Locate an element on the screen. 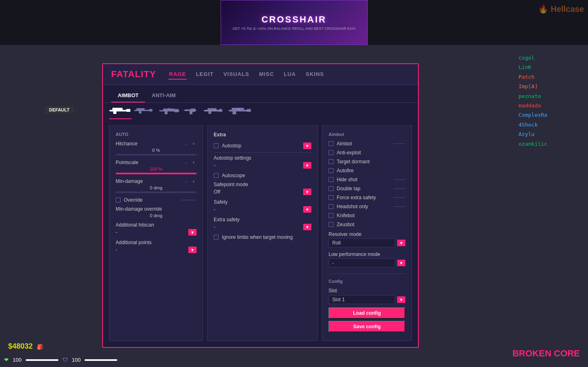  double-tap-checkbox is located at coordinates (331, 189).